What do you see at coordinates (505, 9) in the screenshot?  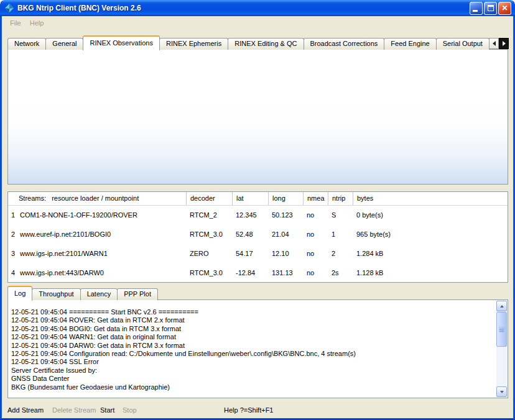 I see `close-button: ✕` at bounding box center [505, 9].